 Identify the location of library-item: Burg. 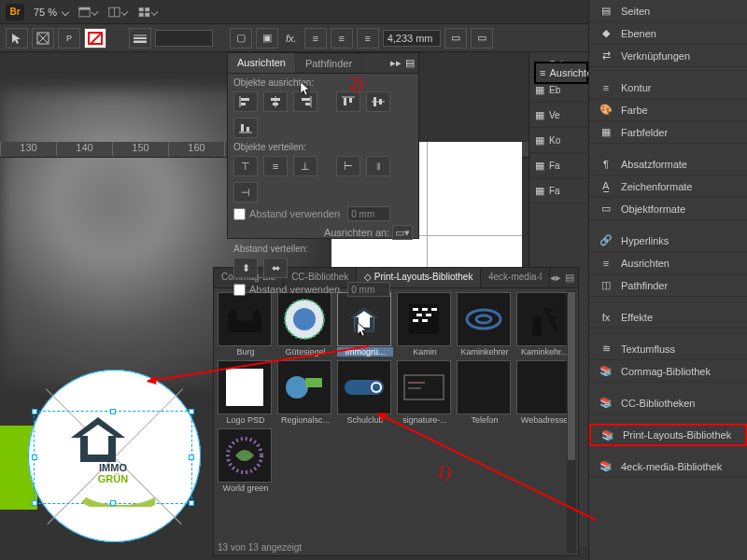
(246, 325).